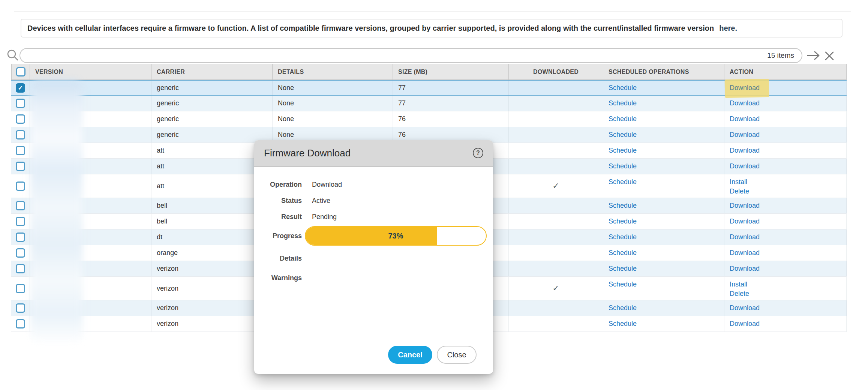  What do you see at coordinates (411, 56) in the screenshot?
I see `search-input: 15 items` at bounding box center [411, 56].